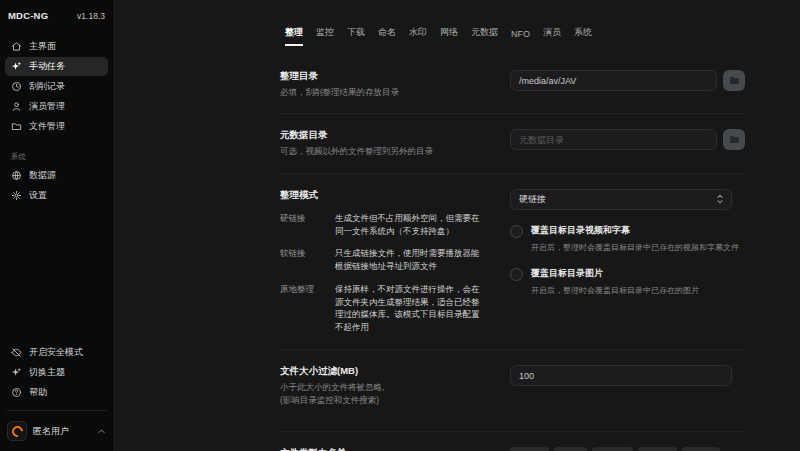 Image resolution: width=800 pixels, height=451 pixels. Describe the element at coordinates (91, 16) in the screenshot. I see `app-version: v1.18.3` at that location.